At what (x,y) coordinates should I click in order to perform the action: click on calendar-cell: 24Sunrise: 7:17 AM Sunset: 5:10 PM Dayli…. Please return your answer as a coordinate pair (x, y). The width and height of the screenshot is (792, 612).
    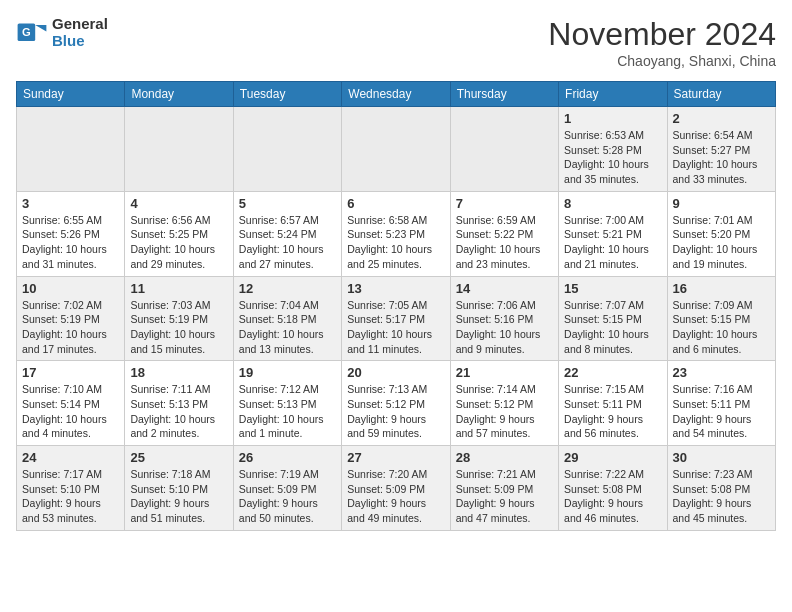
    Looking at the image, I should click on (71, 488).